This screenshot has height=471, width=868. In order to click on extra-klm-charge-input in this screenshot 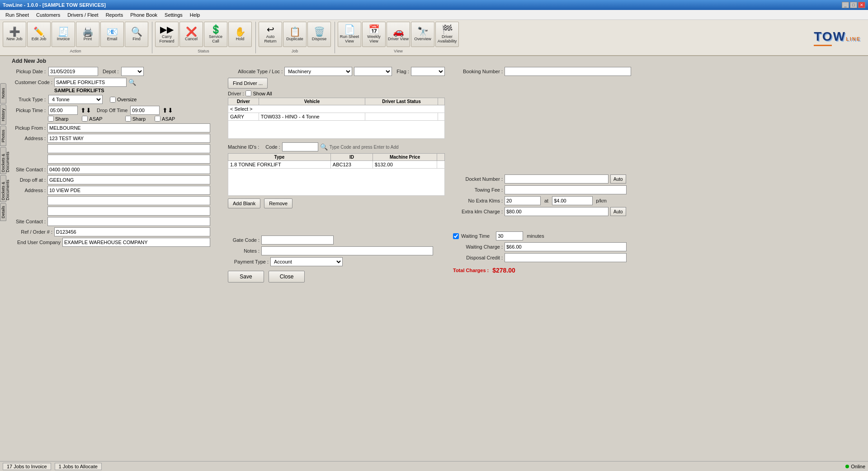, I will do `click(557, 212)`.